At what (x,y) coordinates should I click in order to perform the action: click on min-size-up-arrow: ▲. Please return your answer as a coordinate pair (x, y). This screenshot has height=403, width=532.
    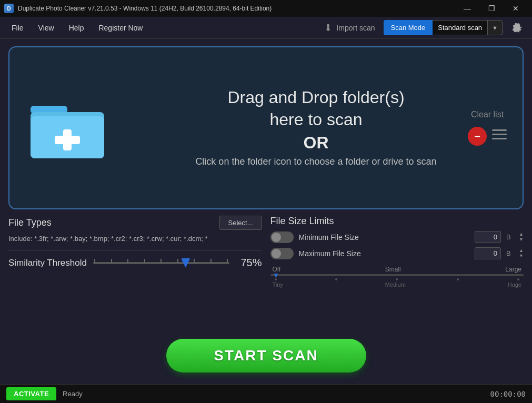
    Looking at the image, I should click on (521, 235).